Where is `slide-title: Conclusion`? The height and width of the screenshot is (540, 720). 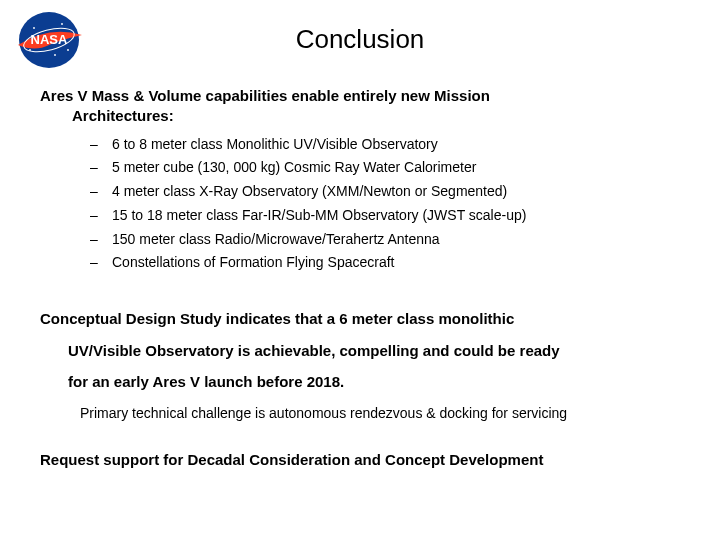
slide-title: Conclusion is located at coordinates (360, 40).